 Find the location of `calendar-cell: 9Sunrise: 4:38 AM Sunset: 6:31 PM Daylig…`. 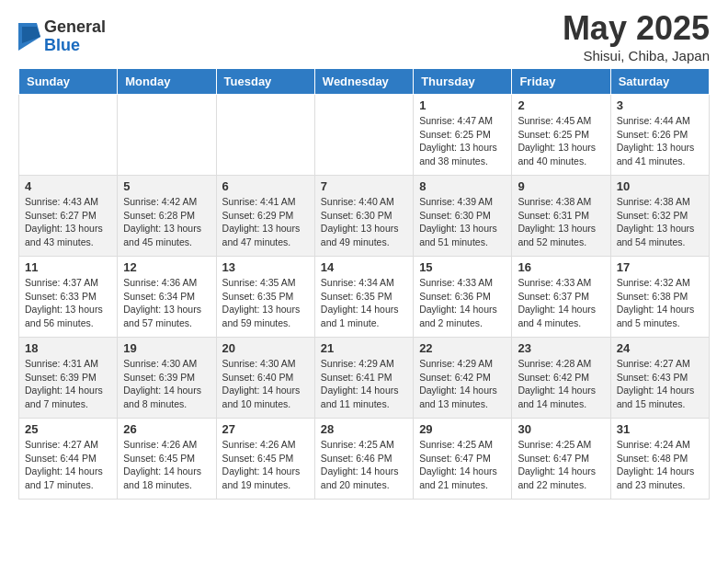

calendar-cell: 9Sunrise: 4:38 AM Sunset: 6:31 PM Daylig… is located at coordinates (561, 216).